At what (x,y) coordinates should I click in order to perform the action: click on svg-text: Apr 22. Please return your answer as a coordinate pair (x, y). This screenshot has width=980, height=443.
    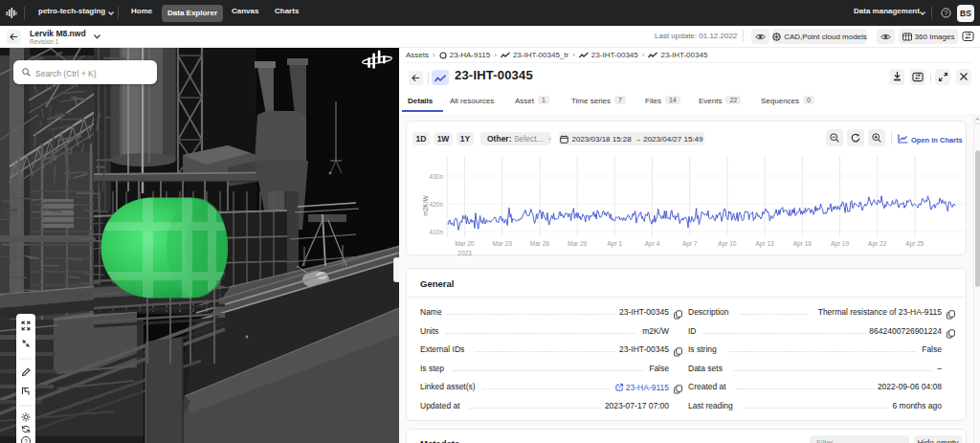
    Looking at the image, I should click on (878, 244).